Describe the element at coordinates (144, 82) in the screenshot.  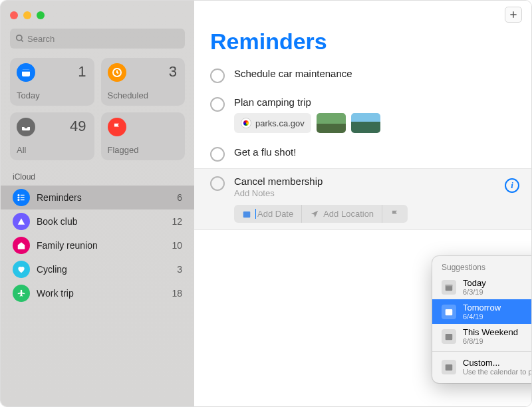
I see `smart-scheduled: 3 Scheduled` at that location.